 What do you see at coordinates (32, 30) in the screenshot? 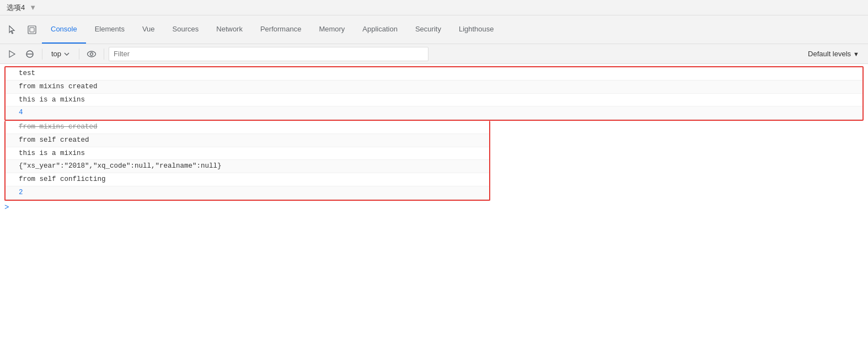
I see `inspect-icon` at bounding box center [32, 30].